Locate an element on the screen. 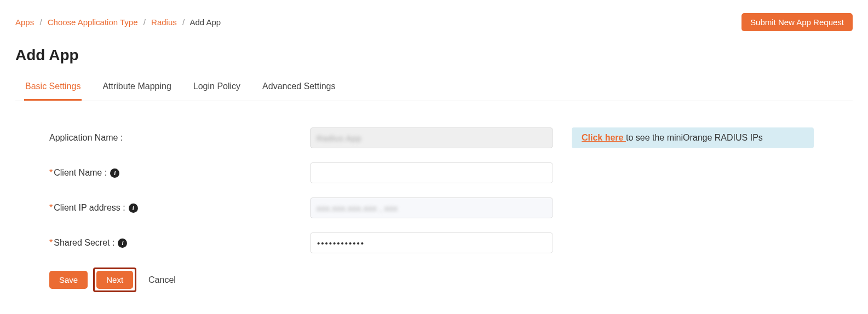  radius-ip-note: Click here to see the miniOrange RADIUS … is located at coordinates (693, 138).